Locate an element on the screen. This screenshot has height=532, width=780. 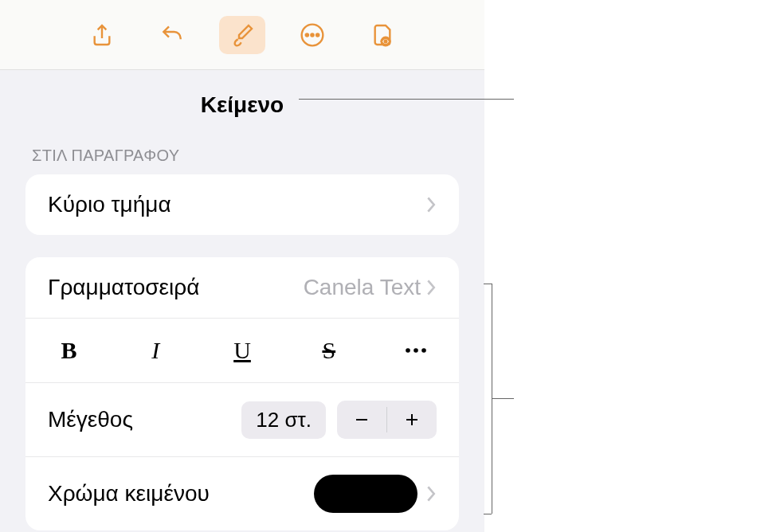
strikethrough-button: S is located at coordinates (328, 350).